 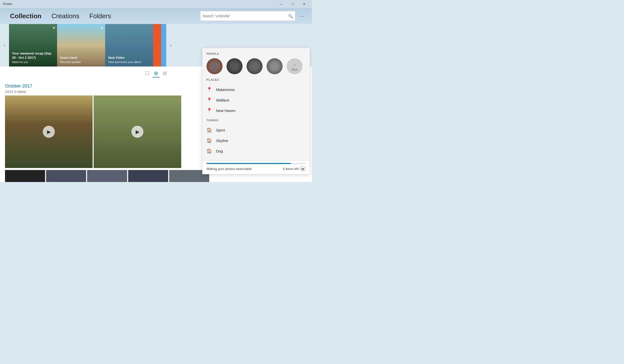 What do you see at coordinates (209, 140) in the screenshot?
I see `things-icon-2: 🏠` at bounding box center [209, 140].